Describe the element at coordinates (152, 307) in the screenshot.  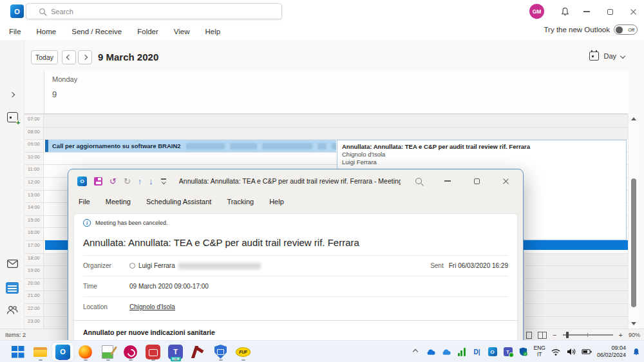
I see `location-link: Chignolo d'Isola` at that location.